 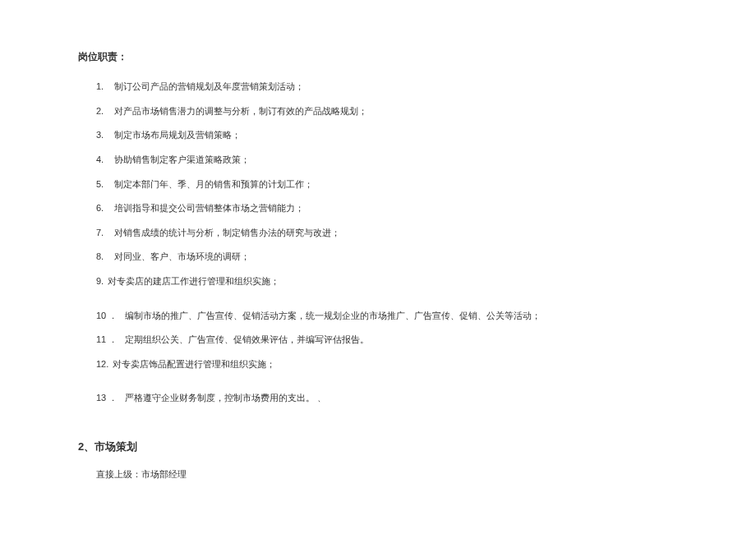 What do you see at coordinates (390, 316) in the screenshot?
I see `list-item: 10 ． 编制市场的推广、广告宣传、促销活动方案，统一规划企业的市场推广、广告宣…` at bounding box center [390, 316].